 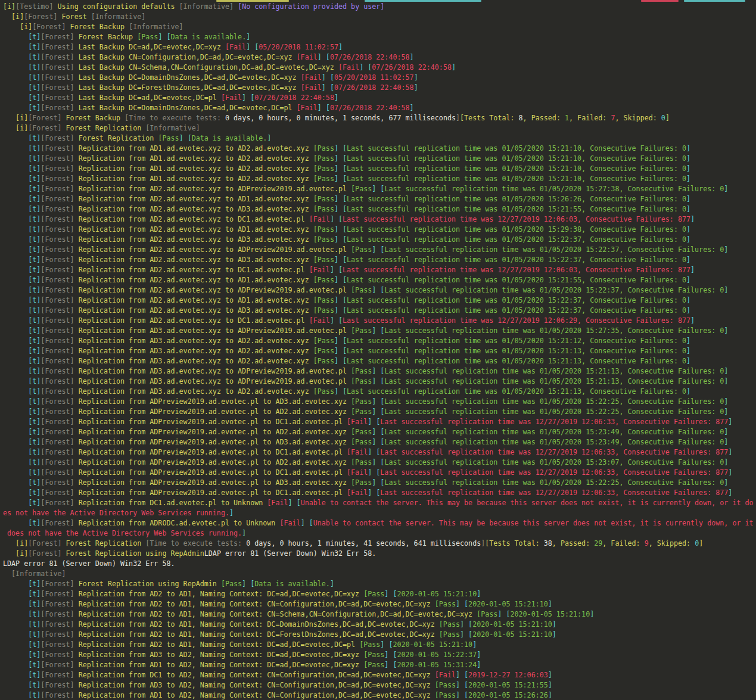 I want to click on console-line: [t][Forest] Replication from AD1 to AD2,…, so click(x=379, y=695).